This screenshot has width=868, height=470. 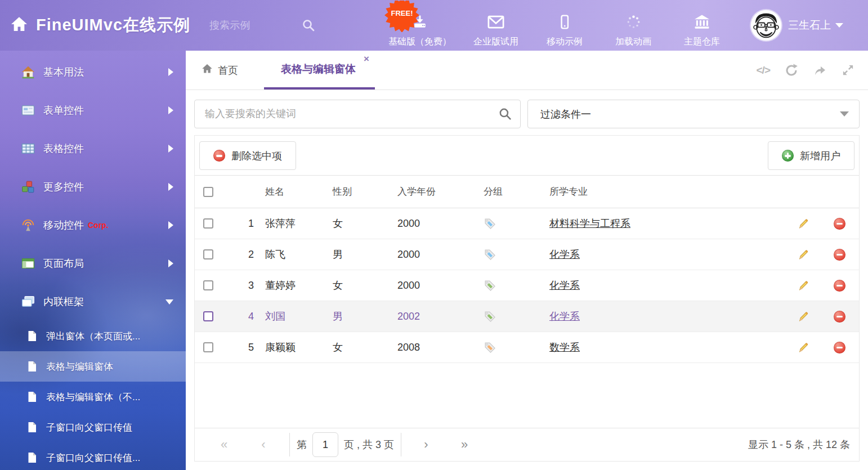 What do you see at coordinates (566, 114) in the screenshot?
I see `filter-dropdown-value: 过滤条件一` at bounding box center [566, 114].